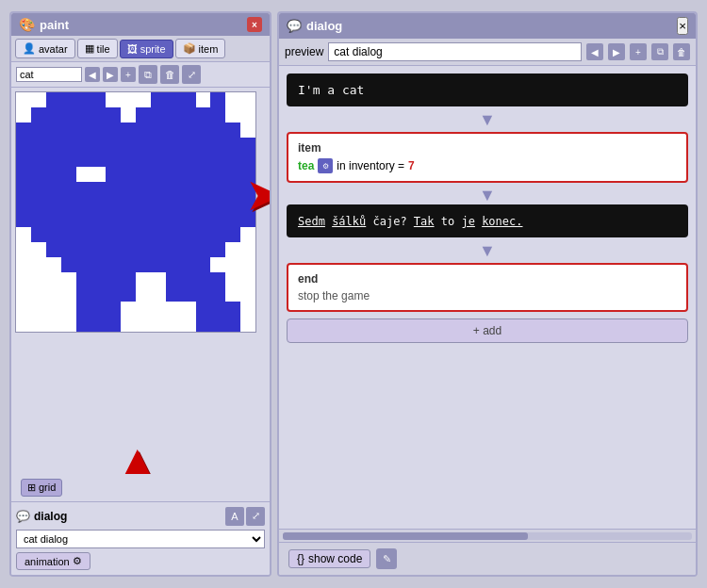  What do you see at coordinates (487, 287) in the screenshot?
I see `end-block: end stop the game` at bounding box center [487, 287].